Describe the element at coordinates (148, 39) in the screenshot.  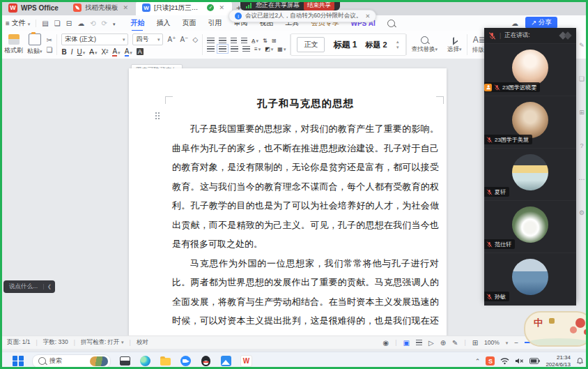
I see `font-size-select: 四号` at that location.